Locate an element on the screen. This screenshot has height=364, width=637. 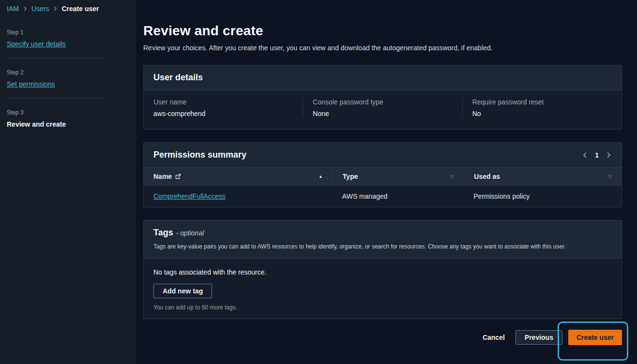
tags-header: Tags- optional Tags are key-value pairs … is located at coordinates (382, 240).